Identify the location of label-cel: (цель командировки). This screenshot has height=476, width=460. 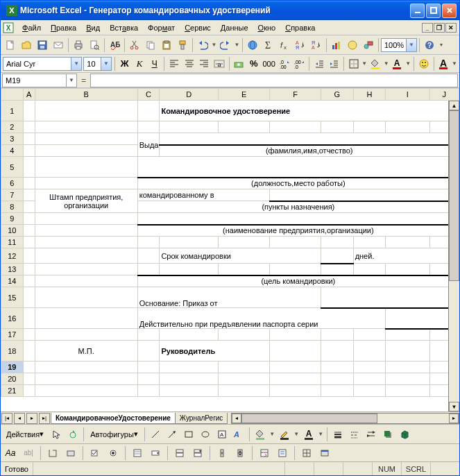
(298, 282).